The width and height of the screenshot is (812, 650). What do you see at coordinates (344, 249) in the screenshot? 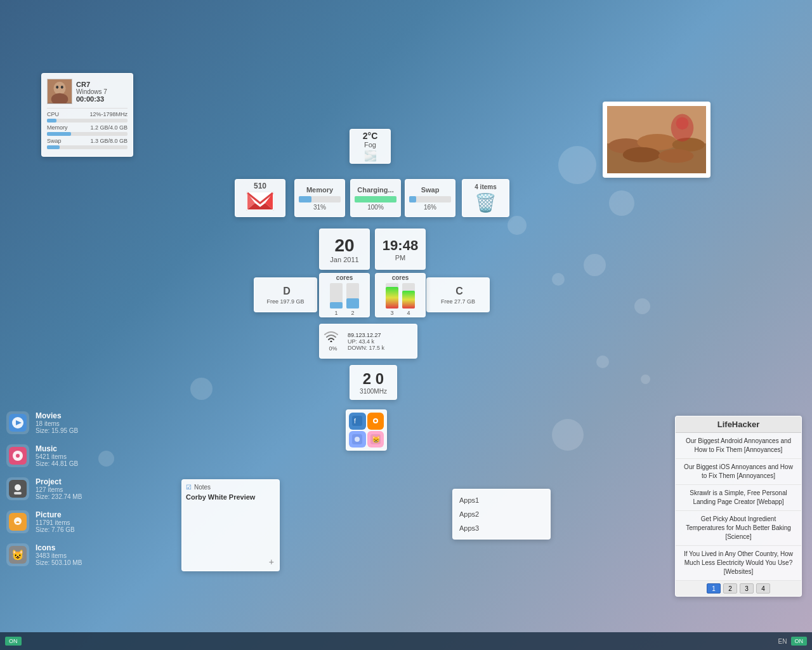
I see `date-widget: 20 Jan 2011` at bounding box center [344, 249].